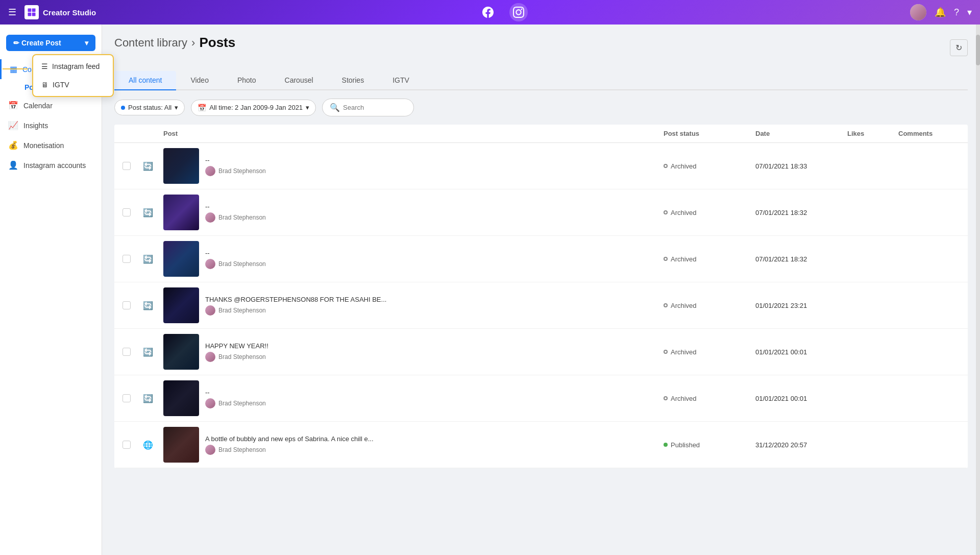 The image size is (980, 555). I want to click on header-checkbox, so click(133, 134).